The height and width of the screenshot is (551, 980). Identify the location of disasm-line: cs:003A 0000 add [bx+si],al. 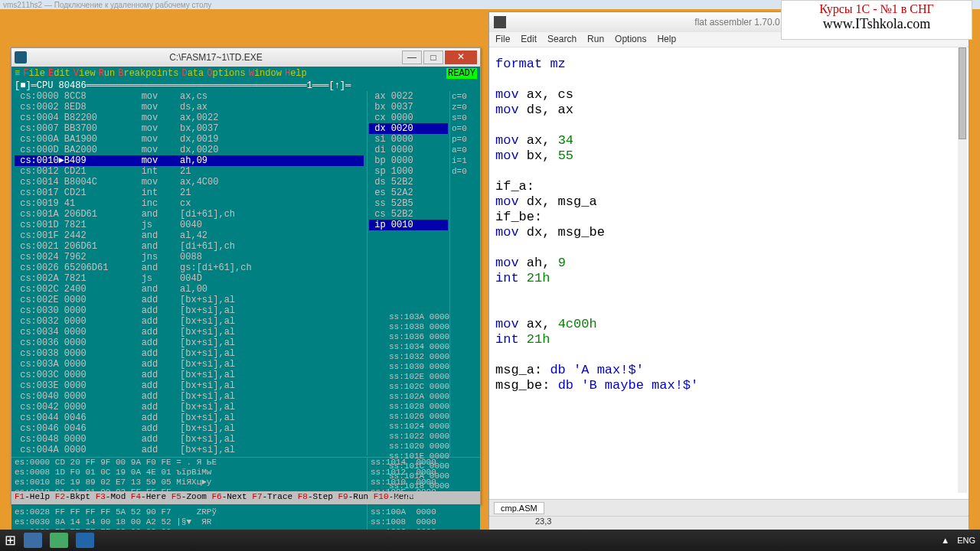
(189, 364).